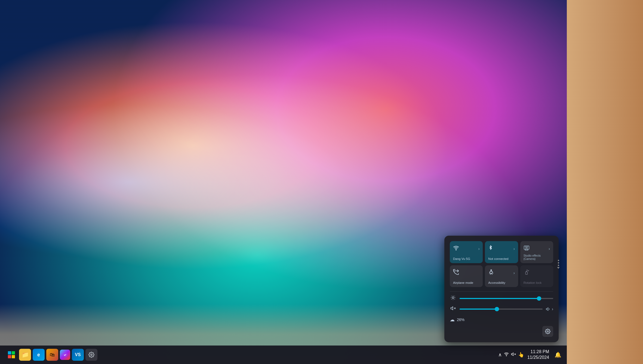  I want to click on airplane-mode-tile: Airplane mode, so click(466, 276).